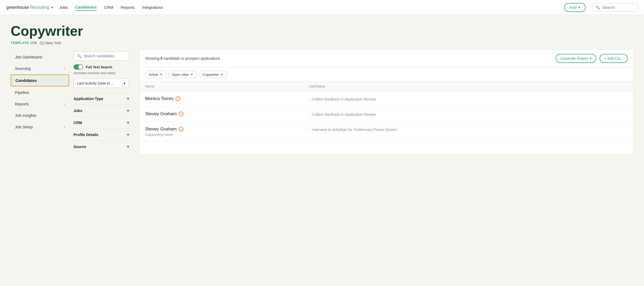 This screenshot has height=286, width=644. I want to click on sort-dropdown: Last Activity (new to ... ▾, so click(101, 83).